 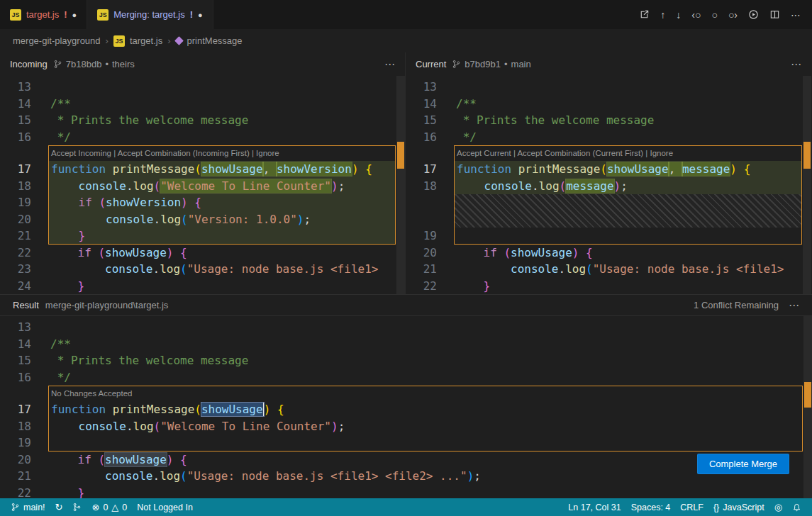 What do you see at coordinates (743, 507) in the screenshot?
I see `language-label: JavaScript` at bounding box center [743, 507].